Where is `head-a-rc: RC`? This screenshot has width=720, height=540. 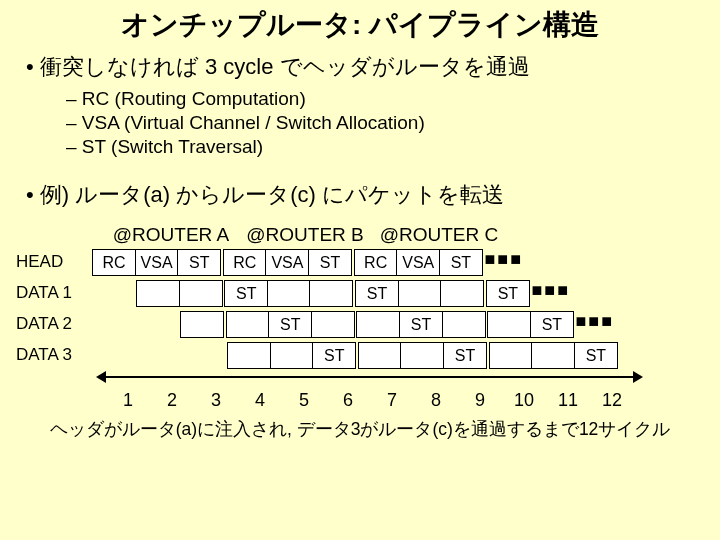 head-a-rc: RC is located at coordinates (114, 262).